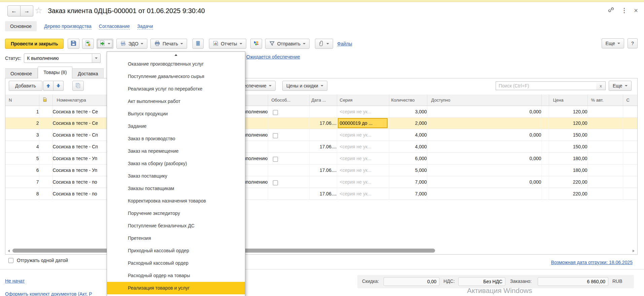 This screenshot has height=296, width=644. Describe the element at coordinates (176, 263) in the screenshot. I see `menu-item: Расходный кассовый ордер` at that location.